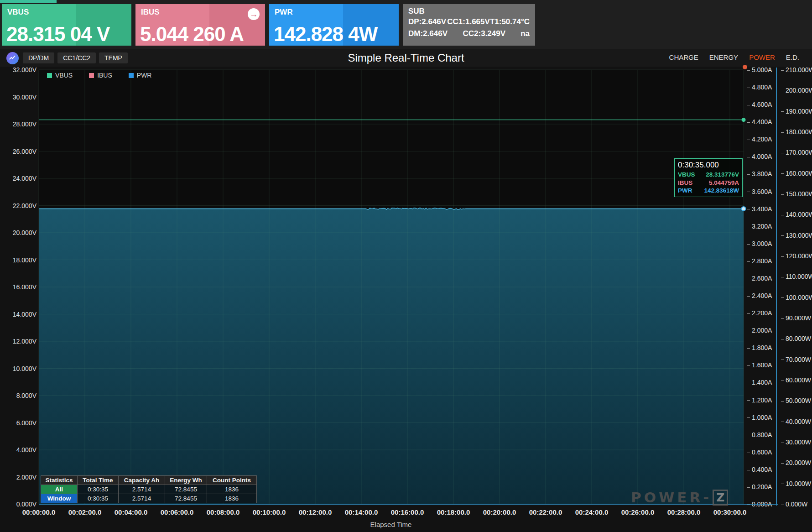 The height and width of the screenshot is (532, 812). Describe the element at coordinates (469, 34) in the screenshot. I see `sub-row-1: DM:2.646VCC2:3.249Vna` at that location.